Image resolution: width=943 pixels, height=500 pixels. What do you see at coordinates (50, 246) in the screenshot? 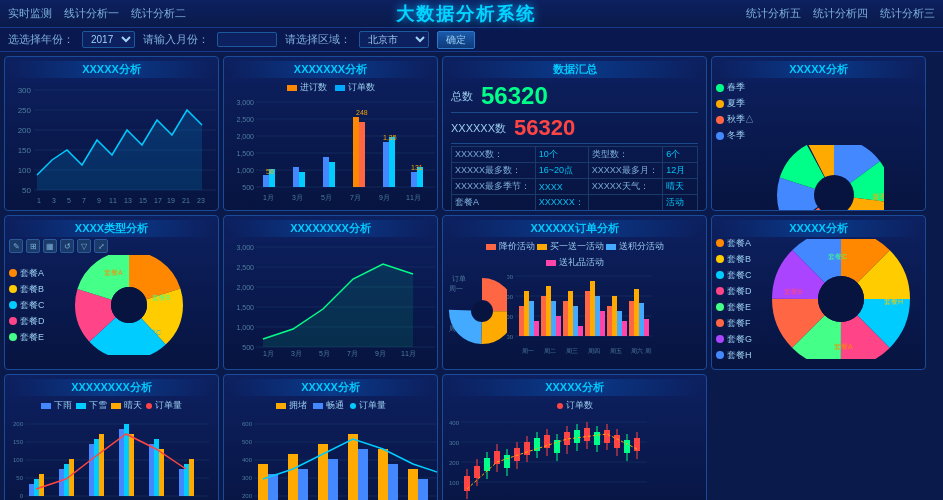
I see `icon-bar: ▦` at bounding box center [50, 246].